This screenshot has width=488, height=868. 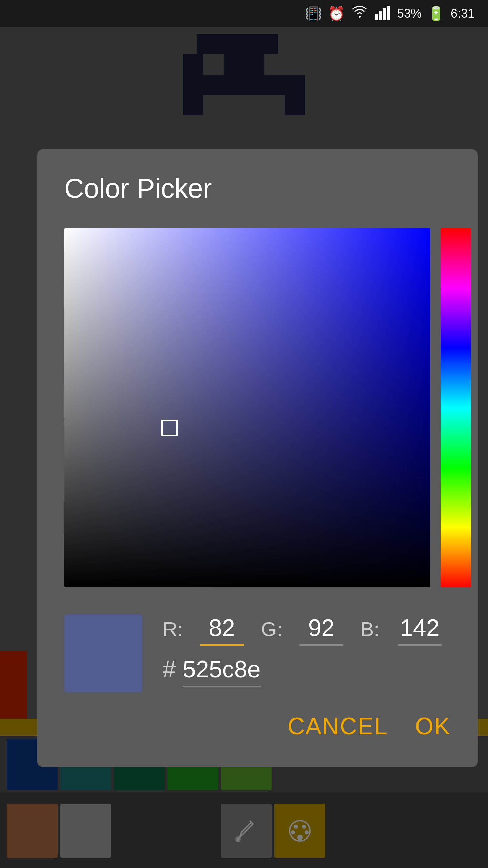 What do you see at coordinates (433, 726) in the screenshot?
I see `ok-button: OK` at bounding box center [433, 726].